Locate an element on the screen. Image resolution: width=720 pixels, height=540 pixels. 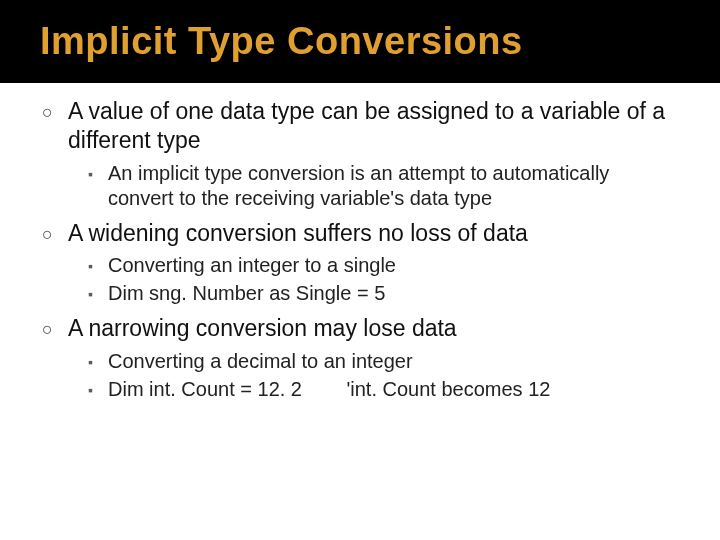
sub-bullet-text: Converting a decimal to an integer is located at coordinates (393, 362).